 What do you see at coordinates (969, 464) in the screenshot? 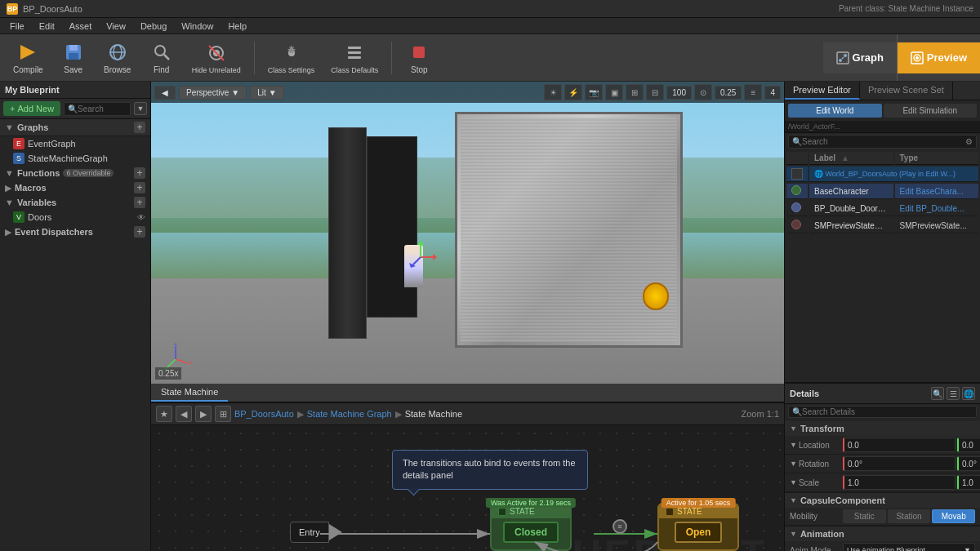
I see `rotation-y-input` at bounding box center [969, 464].